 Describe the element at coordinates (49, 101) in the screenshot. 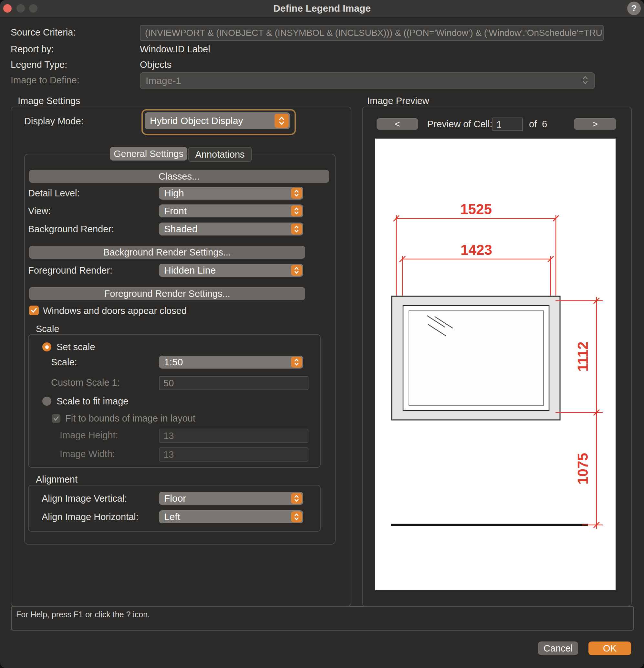

I see `image-settings-title: Image Settings` at that location.